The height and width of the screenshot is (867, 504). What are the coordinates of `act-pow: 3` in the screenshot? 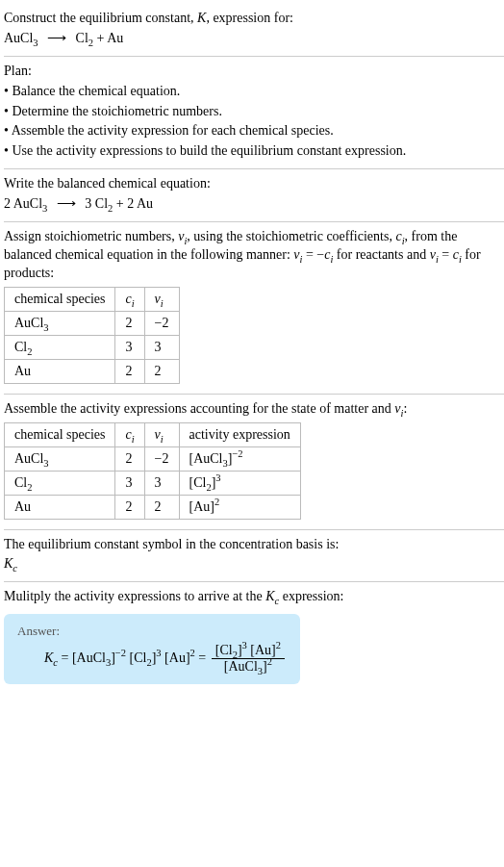 It's located at (217, 477).